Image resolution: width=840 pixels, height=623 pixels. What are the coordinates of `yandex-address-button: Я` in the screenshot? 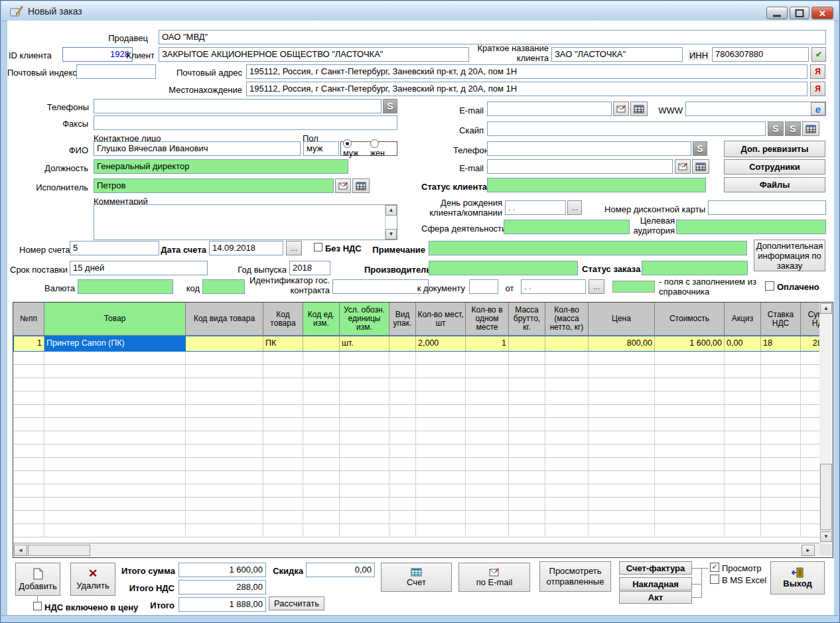 It's located at (817, 72).